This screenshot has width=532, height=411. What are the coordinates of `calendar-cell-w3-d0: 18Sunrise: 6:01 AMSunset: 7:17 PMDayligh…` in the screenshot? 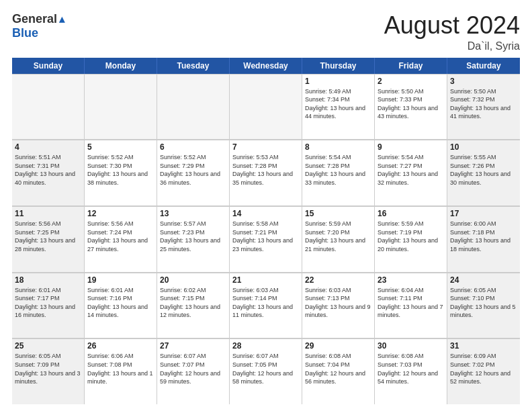 It's located at (48, 306).